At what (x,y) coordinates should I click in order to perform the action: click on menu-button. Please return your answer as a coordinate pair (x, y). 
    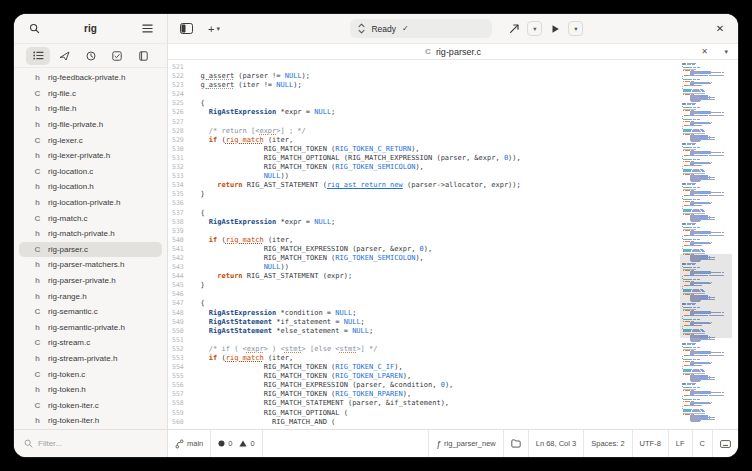
    Looking at the image, I should click on (147, 29).